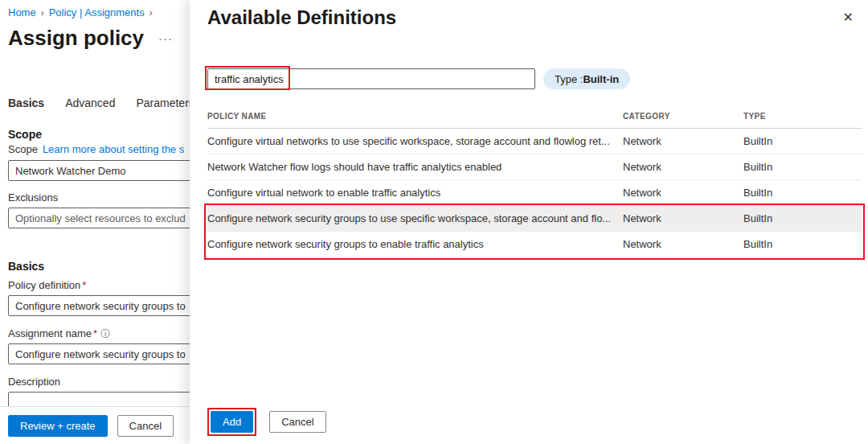  What do you see at coordinates (26, 103) in the screenshot?
I see `tab-basics: Basics` at bounding box center [26, 103].